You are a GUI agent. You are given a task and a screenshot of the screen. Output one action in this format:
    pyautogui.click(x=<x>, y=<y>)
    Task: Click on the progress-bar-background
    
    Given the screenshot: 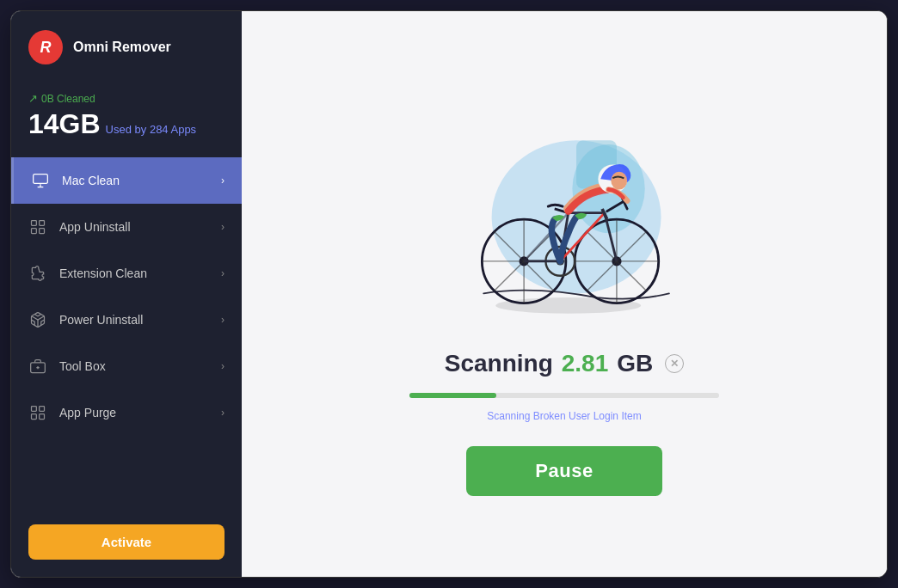 What is the action you would take?
    pyautogui.click(x=564, y=395)
    